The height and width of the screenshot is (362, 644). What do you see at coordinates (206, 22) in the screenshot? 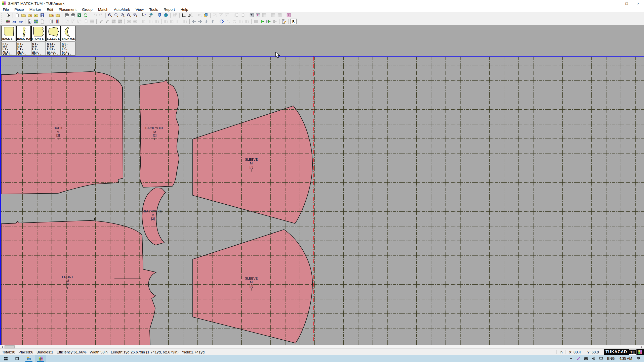
I see `bump-down-icon` at bounding box center [206, 22].